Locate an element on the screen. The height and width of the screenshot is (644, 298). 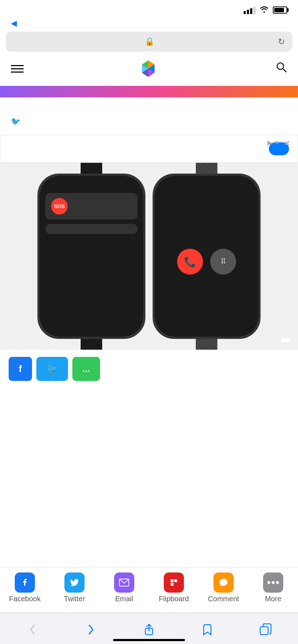
breadcrumb is located at coordinates (149, 100).